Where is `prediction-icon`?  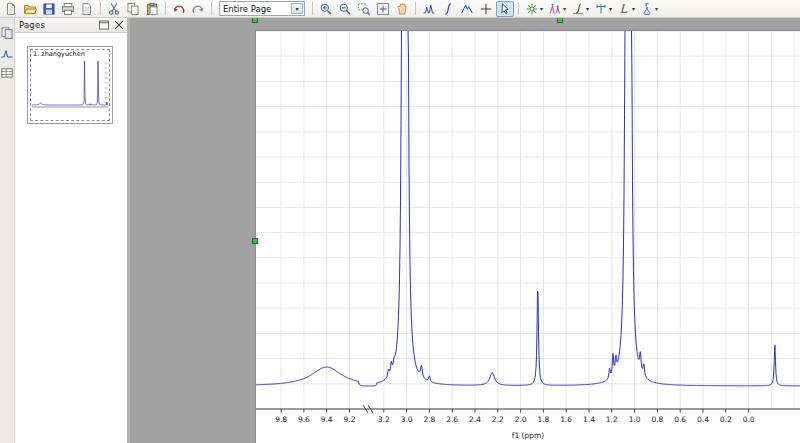 prediction-icon is located at coordinates (647, 9).